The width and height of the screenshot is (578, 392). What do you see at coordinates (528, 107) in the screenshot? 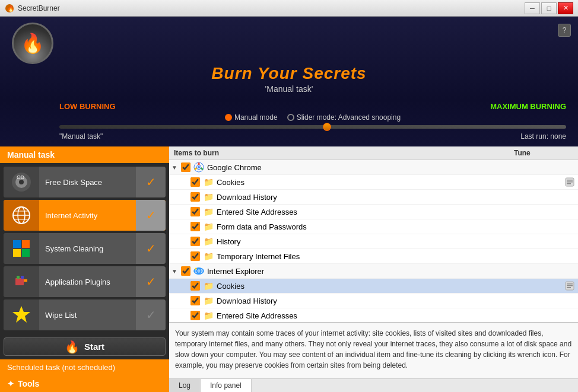
I see `max-burning-label: MAXIMUM BURNING` at bounding box center [528, 107].